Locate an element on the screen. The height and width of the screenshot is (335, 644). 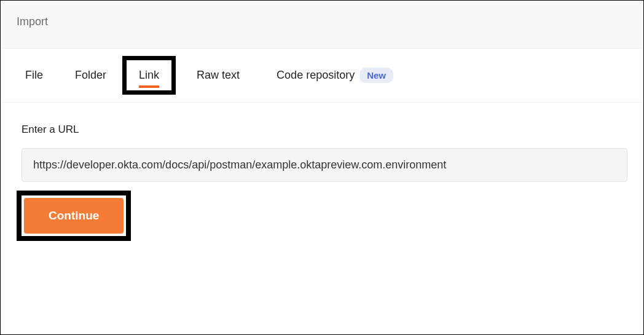
tab-link-label: Link is located at coordinates (149, 75).